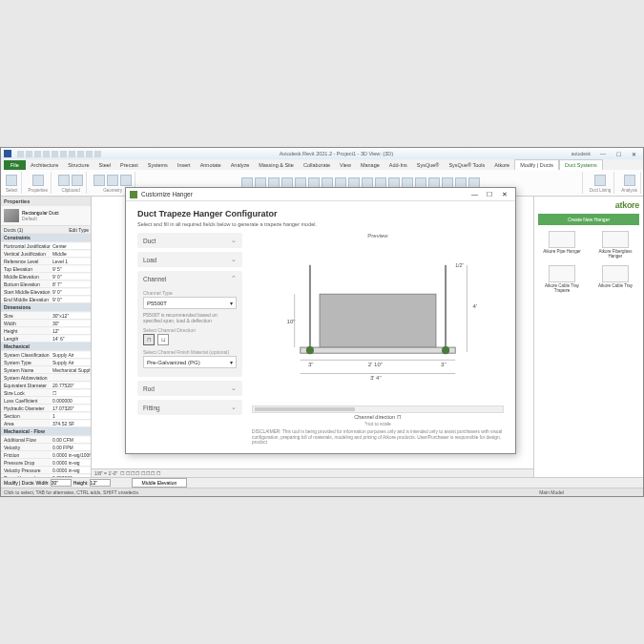  I want to click on svg-text: 2' 10", so click(376, 364).